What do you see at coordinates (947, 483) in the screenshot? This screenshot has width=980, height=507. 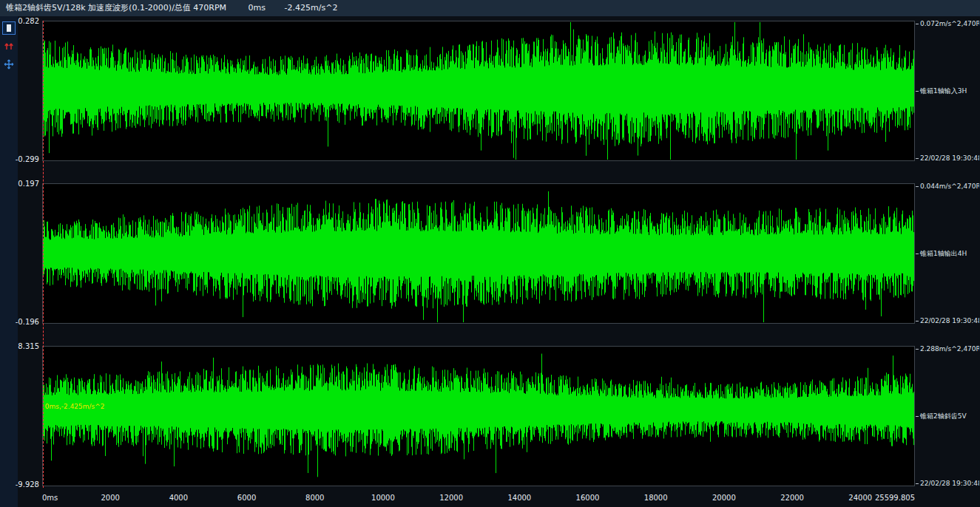 I see `timestamp-ch3: 22/02/28 19:30:48` at bounding box center [947, 483].